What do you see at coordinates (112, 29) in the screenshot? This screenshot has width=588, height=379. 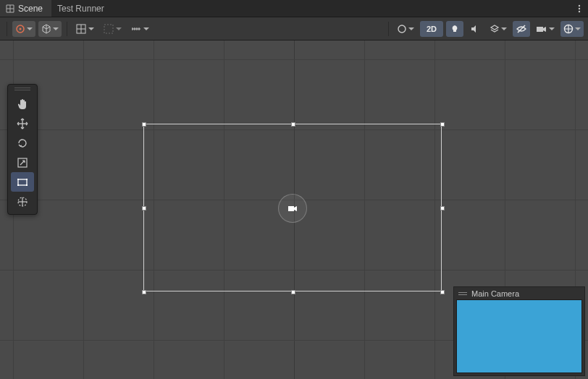 I see `snap-increment-dropdown` at bounding box center [112, 29].